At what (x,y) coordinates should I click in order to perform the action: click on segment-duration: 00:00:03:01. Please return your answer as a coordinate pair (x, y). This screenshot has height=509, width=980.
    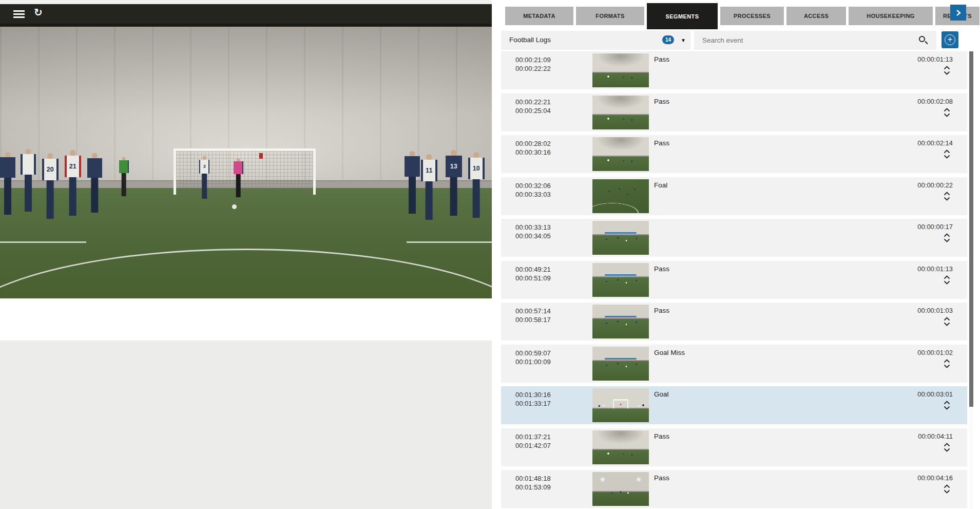
    Looking at the image, I should click on (935, 394).